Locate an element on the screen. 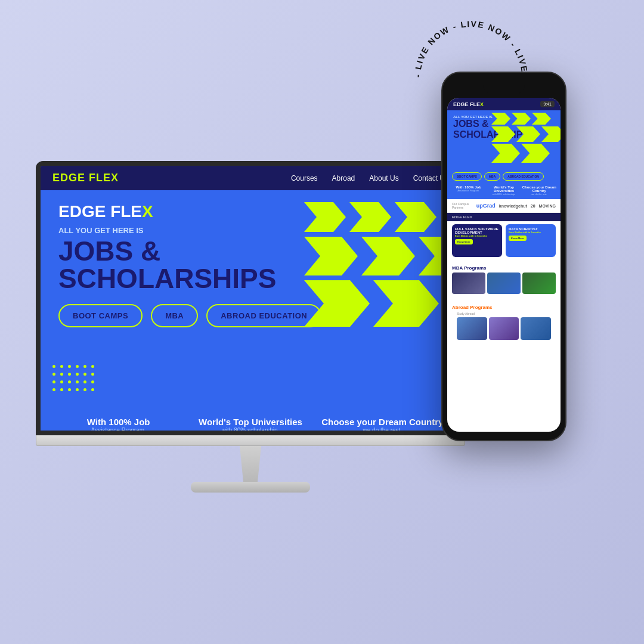  phone-screen: EDGE FLEX 9:41 ALL YOU GET HERE IS JOBS … is located at coordinates (504, 265).